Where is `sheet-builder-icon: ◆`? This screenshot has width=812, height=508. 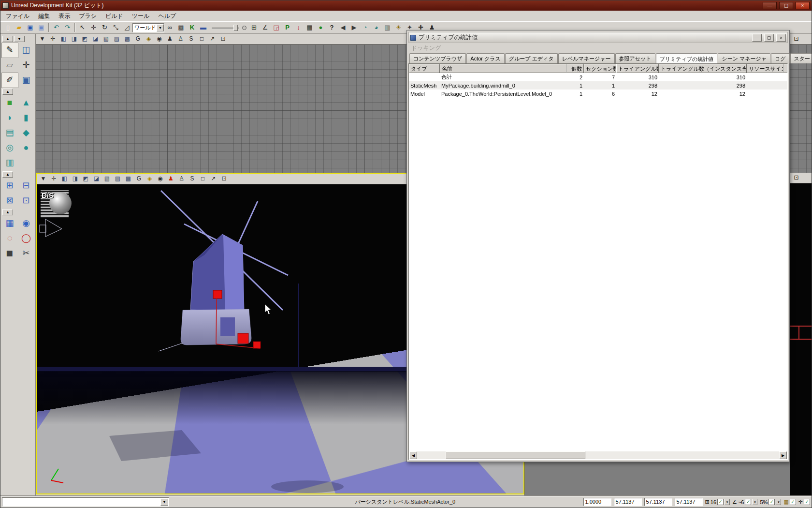
sheet-builder-icon: ◆ is located at coordinates (26, 133).